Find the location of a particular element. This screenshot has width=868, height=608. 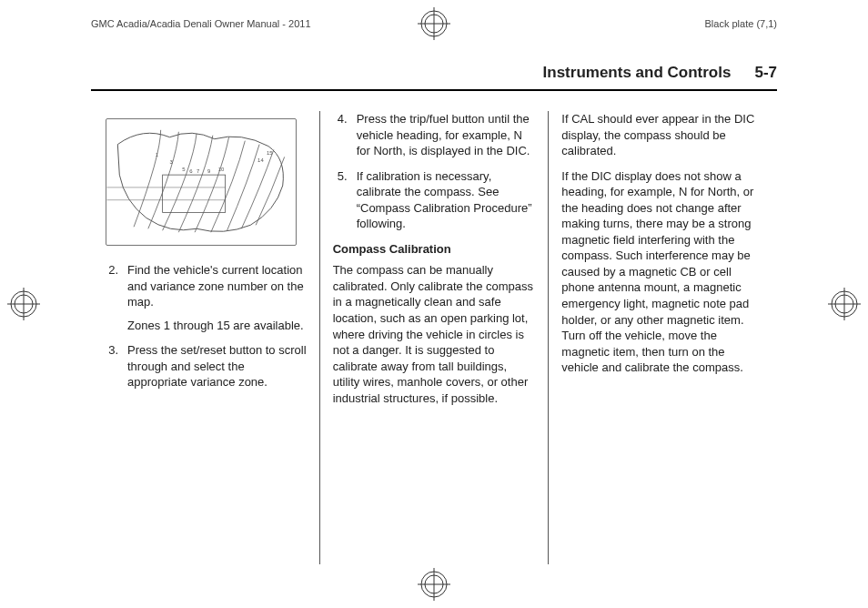

step-number: 2. is located at coordinates (116, 298).